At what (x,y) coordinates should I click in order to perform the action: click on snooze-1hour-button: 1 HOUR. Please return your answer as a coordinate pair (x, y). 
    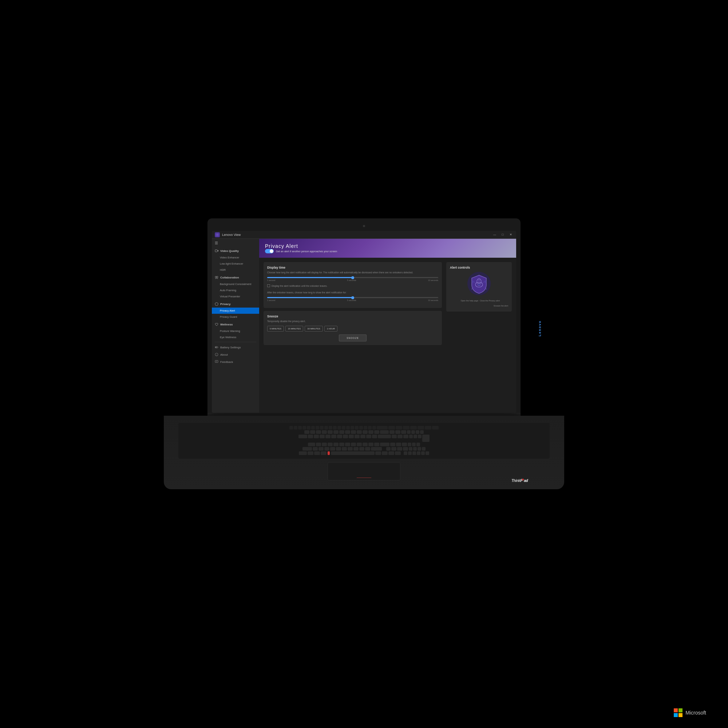
    Looking at the image, I should click on (331, 329).